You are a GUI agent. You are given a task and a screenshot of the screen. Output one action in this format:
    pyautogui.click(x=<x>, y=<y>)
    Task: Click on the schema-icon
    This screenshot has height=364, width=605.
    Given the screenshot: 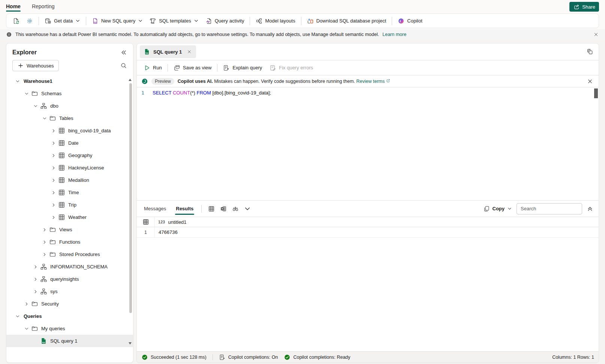 What is the action you would take?
    pyautogui.click(x=43, y=292)
    